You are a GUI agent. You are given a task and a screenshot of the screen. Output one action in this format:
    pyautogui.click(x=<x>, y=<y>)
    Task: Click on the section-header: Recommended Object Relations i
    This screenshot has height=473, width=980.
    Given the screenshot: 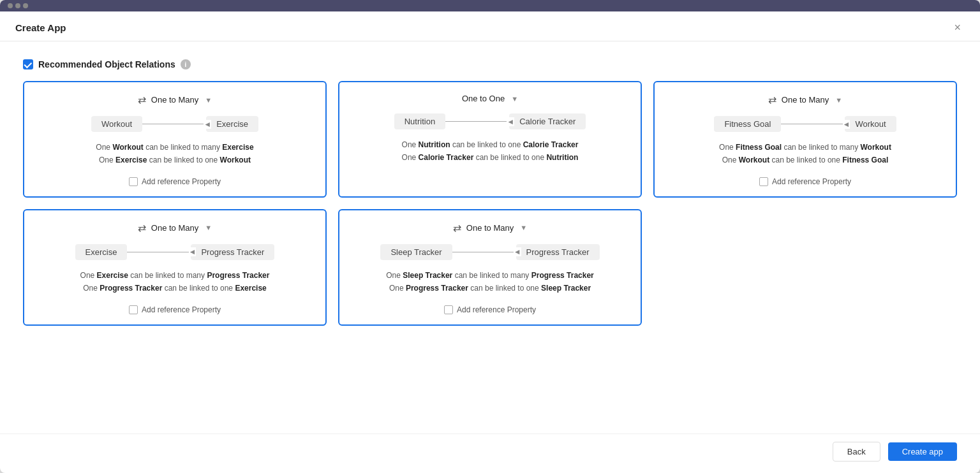 What is the action you would take?
    pyautogui.click(x=490, y=64)
    